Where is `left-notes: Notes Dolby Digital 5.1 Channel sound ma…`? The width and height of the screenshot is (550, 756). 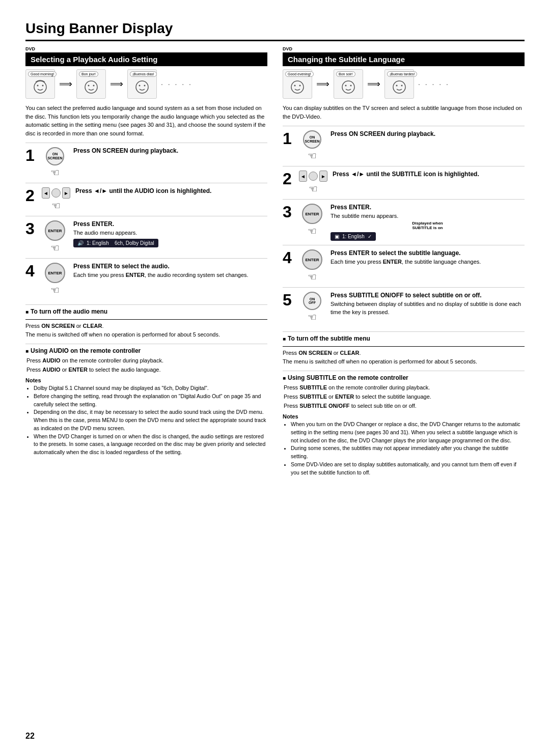 left-notes: Notes Dolby Digital 5.1 Channel sound ma… is located at coordinates (147, 417).